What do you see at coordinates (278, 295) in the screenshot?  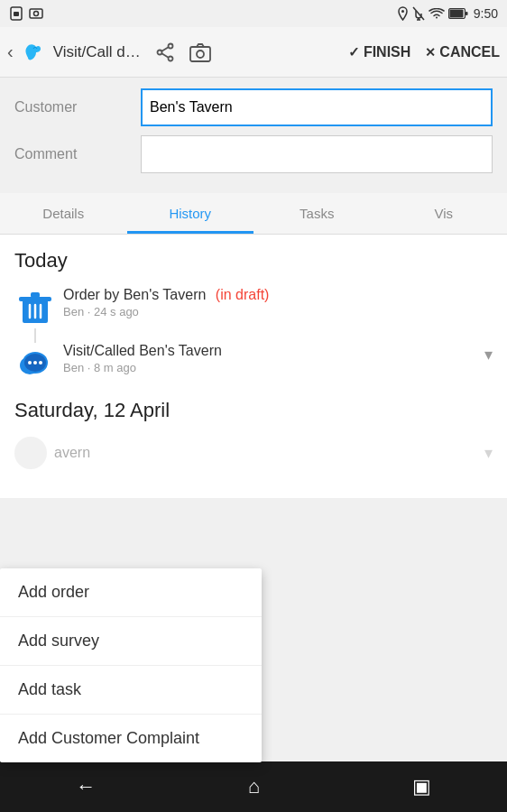 I see `item-title: Order by Ben's Tavern (in draft)` at bounding box center [278, 295].